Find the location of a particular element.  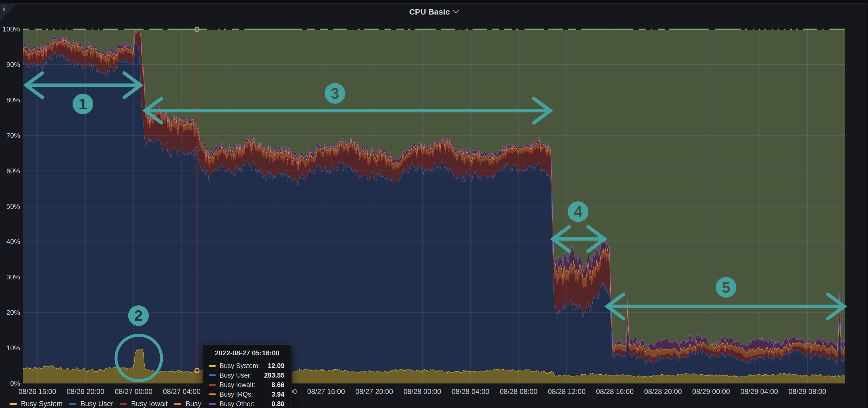

legend-item-busy-user: Busy User is located at coordinates (91, 404).